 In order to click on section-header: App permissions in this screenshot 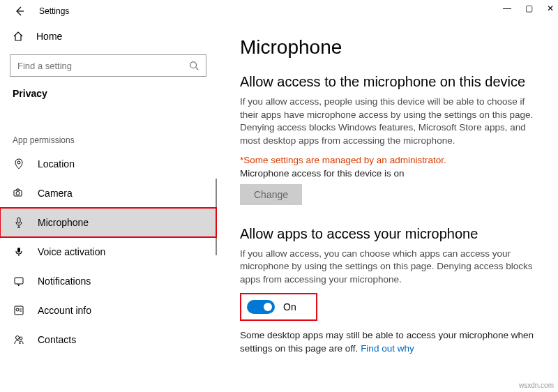, I will do `click(108, 139)`.